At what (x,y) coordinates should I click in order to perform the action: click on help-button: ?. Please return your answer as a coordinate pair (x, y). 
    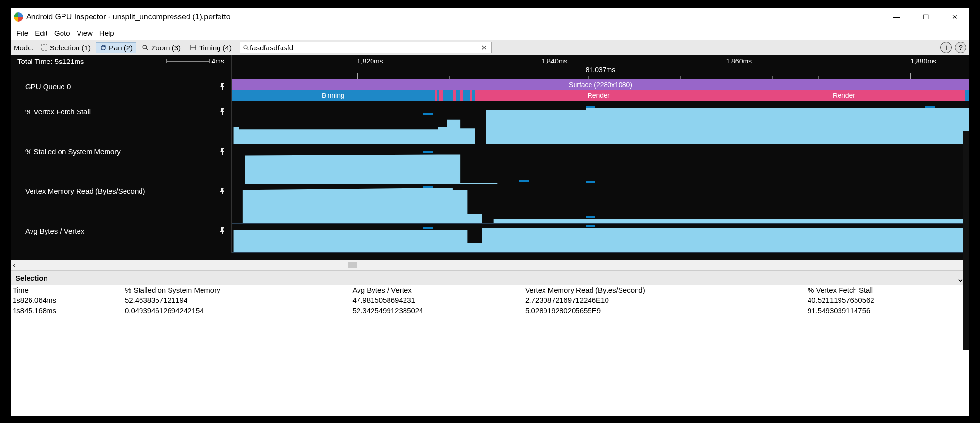
    Looking at the image, I should click on (961, 47).